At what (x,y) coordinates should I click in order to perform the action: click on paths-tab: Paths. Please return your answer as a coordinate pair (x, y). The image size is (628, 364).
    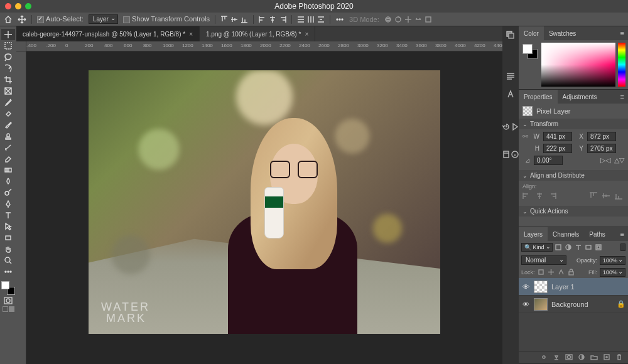
    Looking at the image, I should click on (597, 234).